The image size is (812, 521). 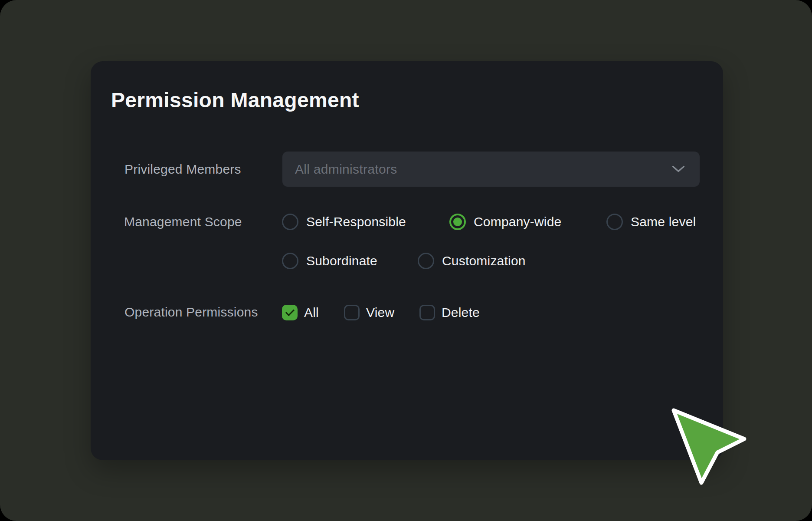 What do you see at coordinates (191, 312) in the screenshot?
I see `operation-permissions-label: Operation Permissions` at bounding box center [191, 312].